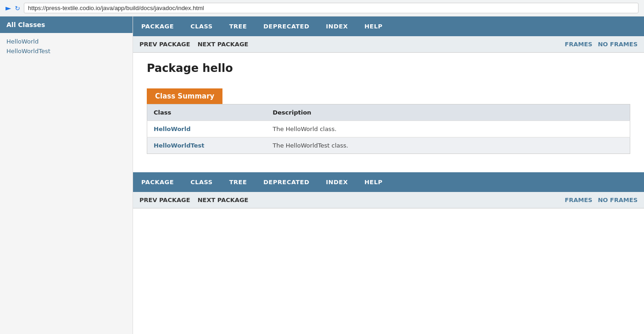 The height and width of the screenshot is (334, 644). I want to click on nav-deprecated: DEPRECATED, so click(286, 27).